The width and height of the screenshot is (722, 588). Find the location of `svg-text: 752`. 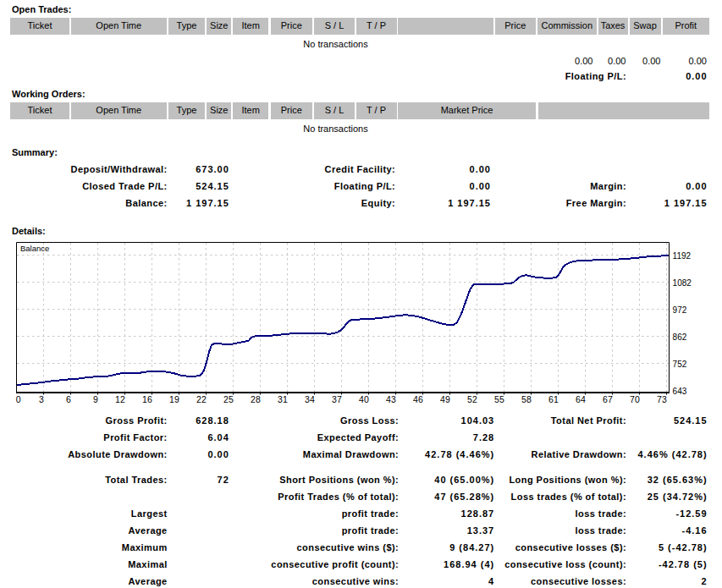

svg-text: 752 is located at coordinates (681, 364).